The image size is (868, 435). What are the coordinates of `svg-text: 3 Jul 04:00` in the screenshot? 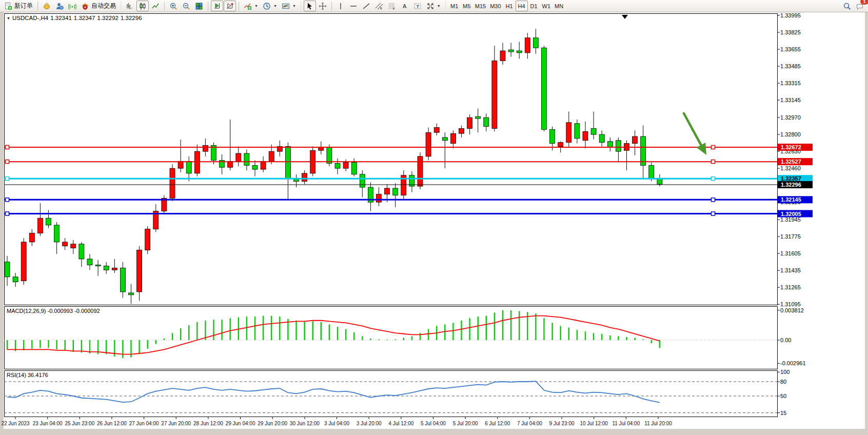 It's located at (337, 424).